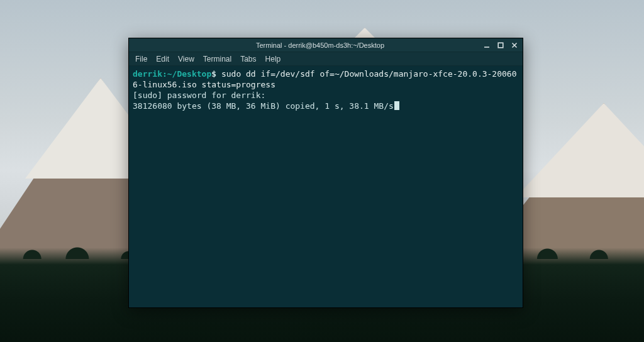 Image resolution: width=644 pixels, height=342 pixels. I want to click on window-title: Terminal - derrik@b450m-ds3h:~/Desktop, so click(320, 45).